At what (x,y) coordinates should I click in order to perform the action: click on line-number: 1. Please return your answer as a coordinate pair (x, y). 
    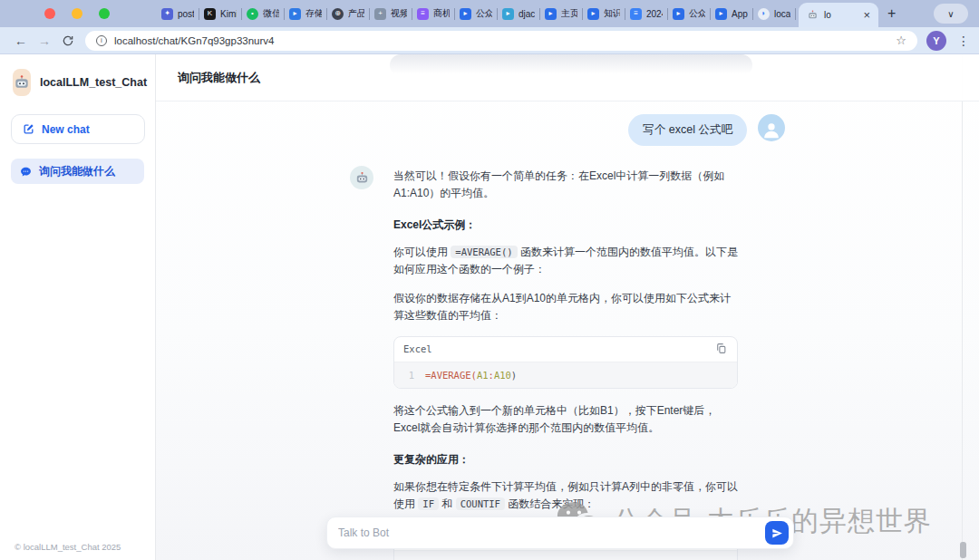
    Looking at the image, I should click on (409, 375).